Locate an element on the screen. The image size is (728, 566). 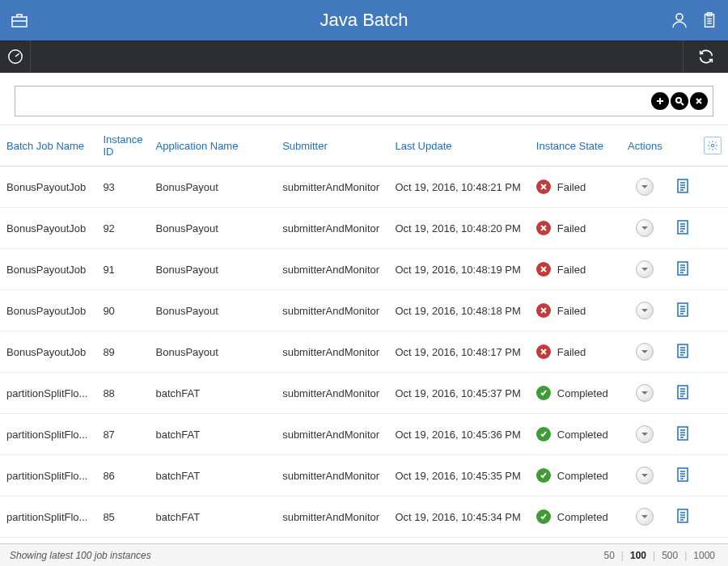
table-row: BonusPayoutJob89BonusPayoutsubmitterAndM… is located at coordinates (364, 353).